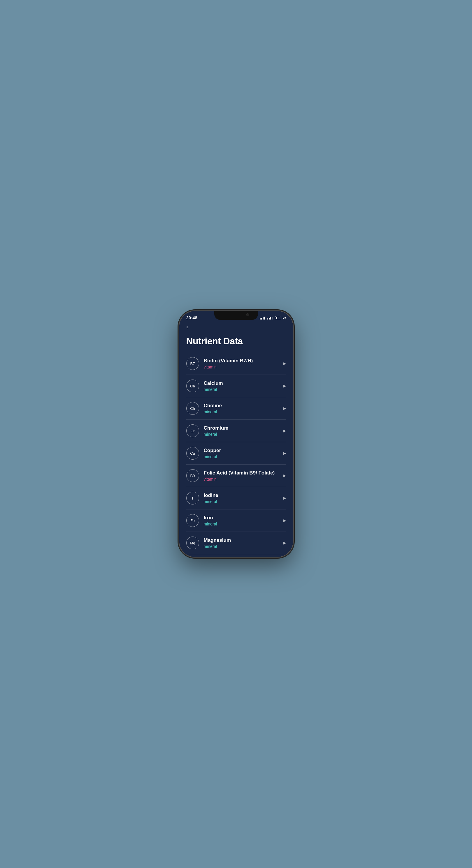 This screenshot has height=868, width=472. I want to click on notch, so click(236, 315).